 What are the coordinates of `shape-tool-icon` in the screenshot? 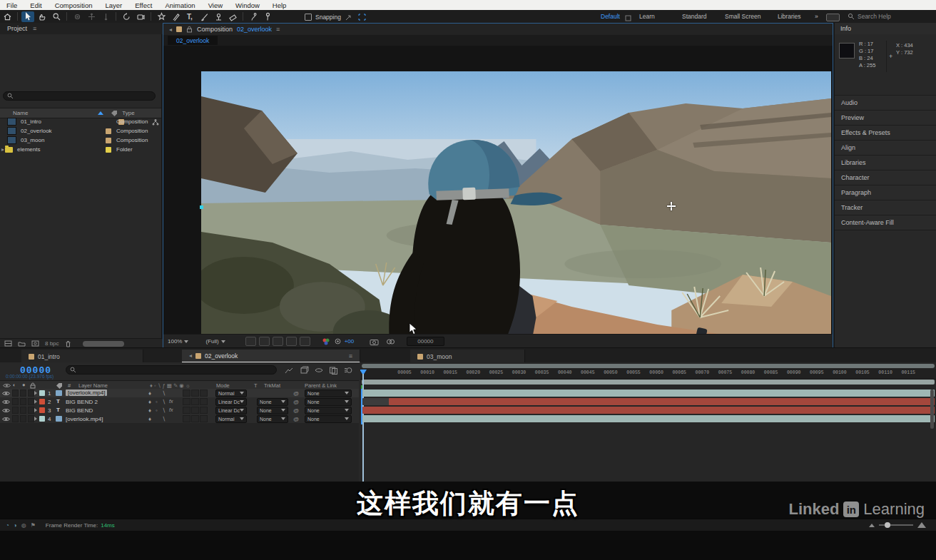 It's located at (161, 17).